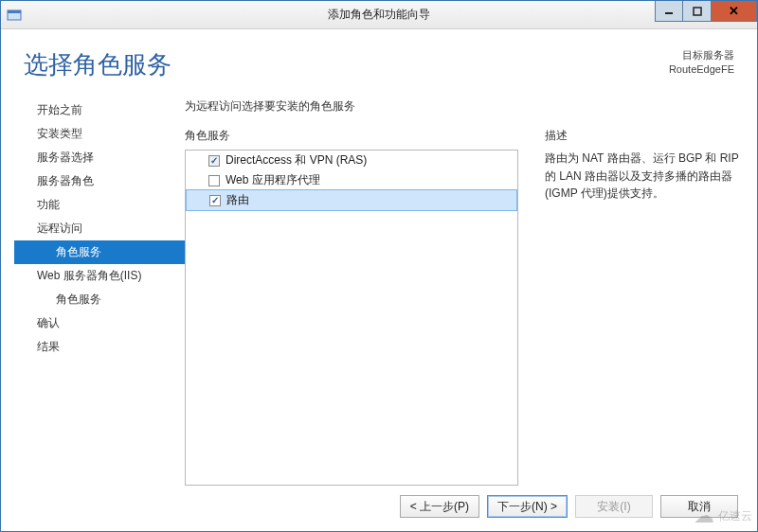  What do you see at coordinates (701, 70) in the screenshot?
I see `target-server-name: RouteEdgeFE` at bounding box center [701, 70].